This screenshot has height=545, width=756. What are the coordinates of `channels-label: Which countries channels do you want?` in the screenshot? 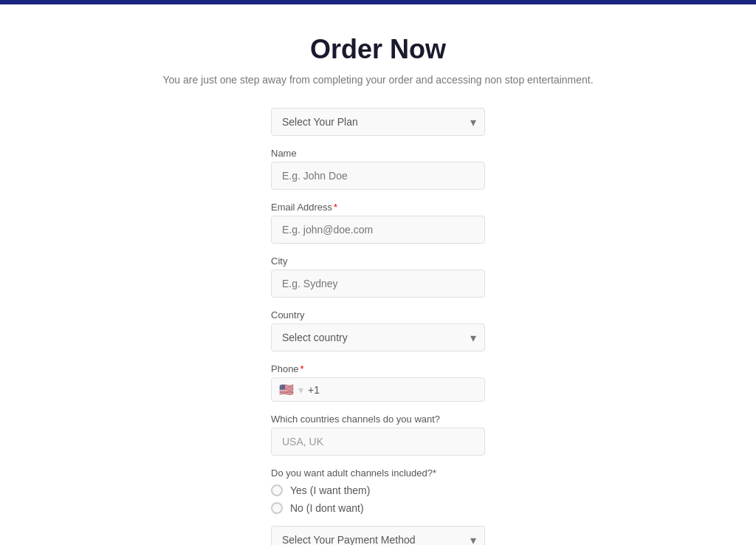 It's located at (378, 419).